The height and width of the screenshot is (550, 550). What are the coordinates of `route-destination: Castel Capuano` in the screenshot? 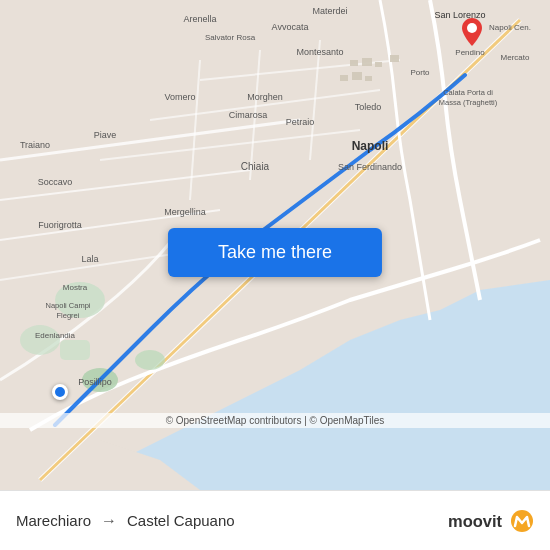 It's located at (181, 520).